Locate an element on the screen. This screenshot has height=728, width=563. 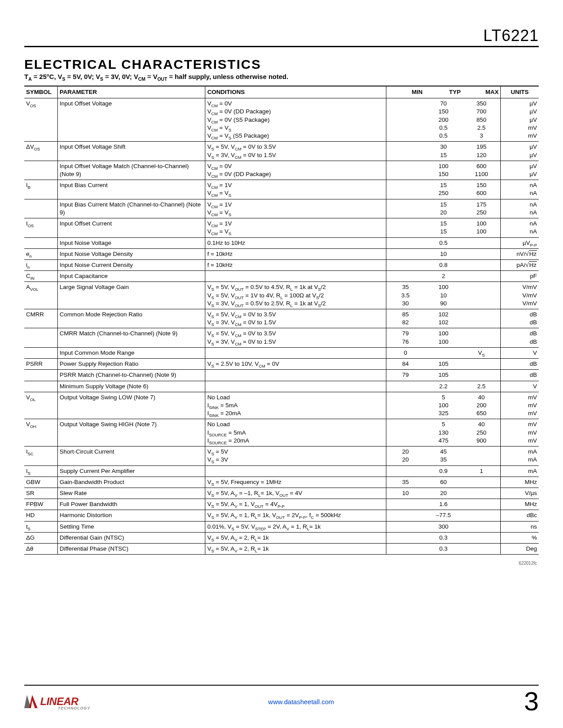
cell-conditions: VS = 5V, VCM = 0V to 3.5VVS = 3V, VCM = … is located at coordinates (296, 151).